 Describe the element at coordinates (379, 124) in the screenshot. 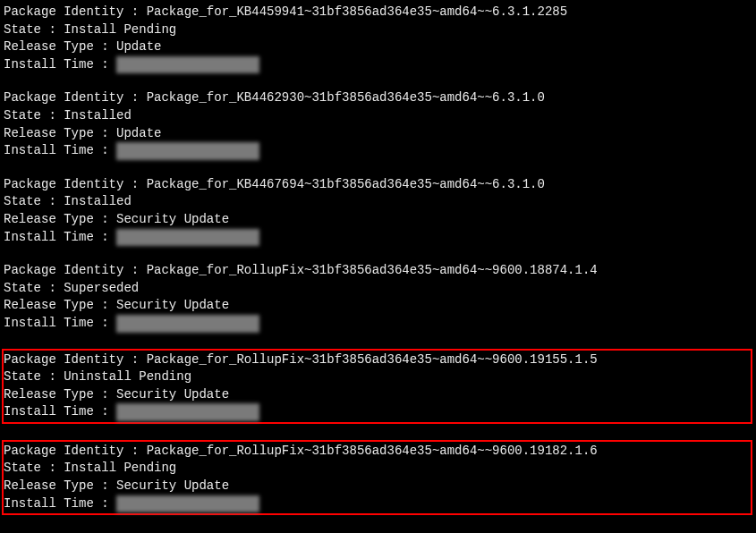

I see `package-block: Package Identity : Package_for_KB4462930…` at that location.